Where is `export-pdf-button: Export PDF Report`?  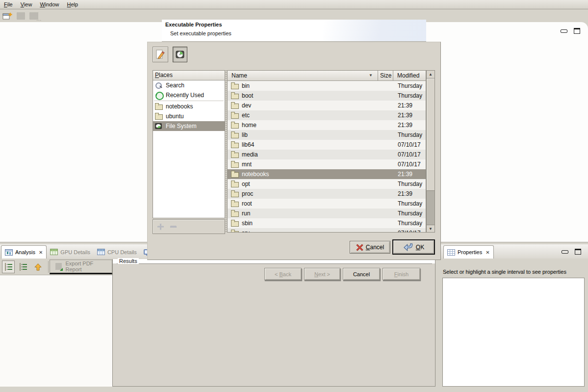 export-pdf-button: Export PDF Report is located at coordinates (81, 267).